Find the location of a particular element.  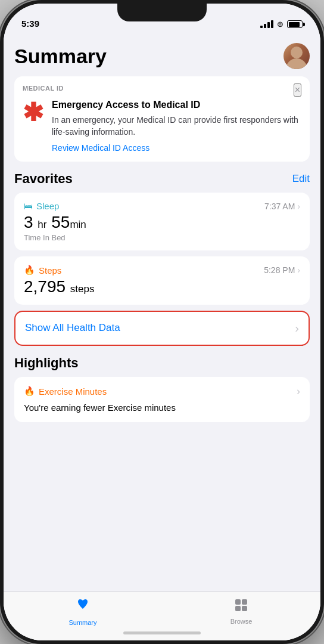

medical-id-label: MEDICAL ID is located at coordinates (162, 88).